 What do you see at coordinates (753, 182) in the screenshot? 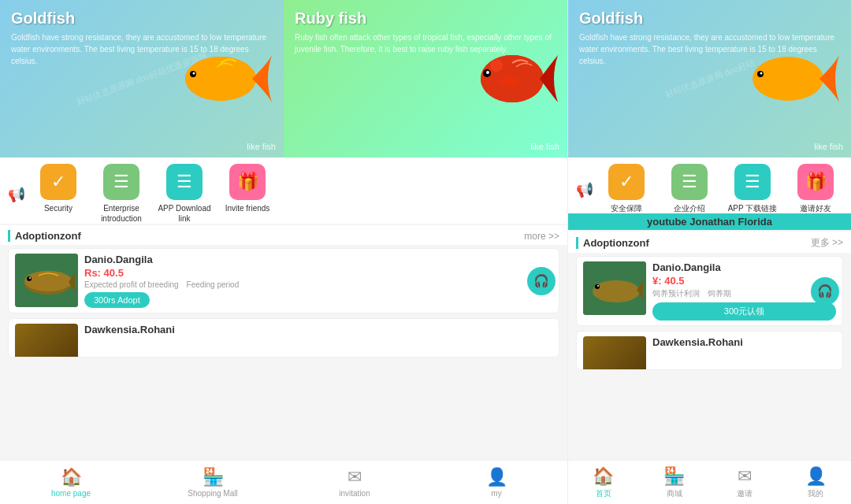
I see `app-download-cn-box: ☰` at bounding box center [753, 182].